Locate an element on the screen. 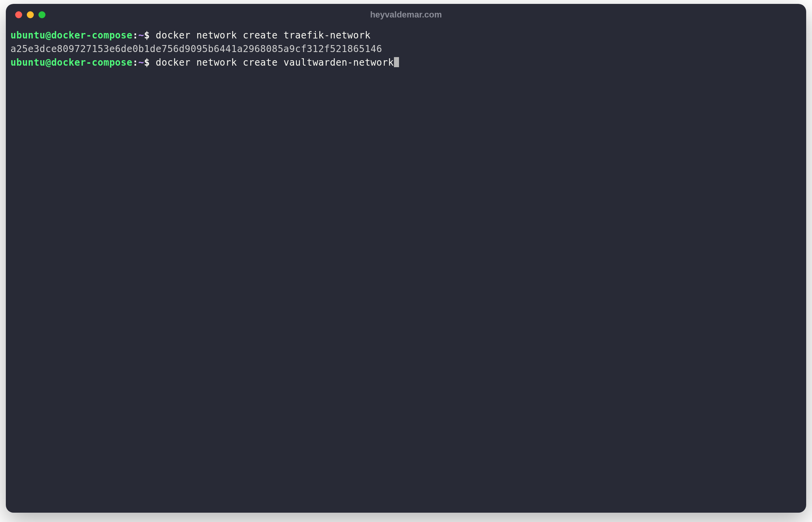  window-title: heyvaldemar.com is located at coordinates (406, 15).